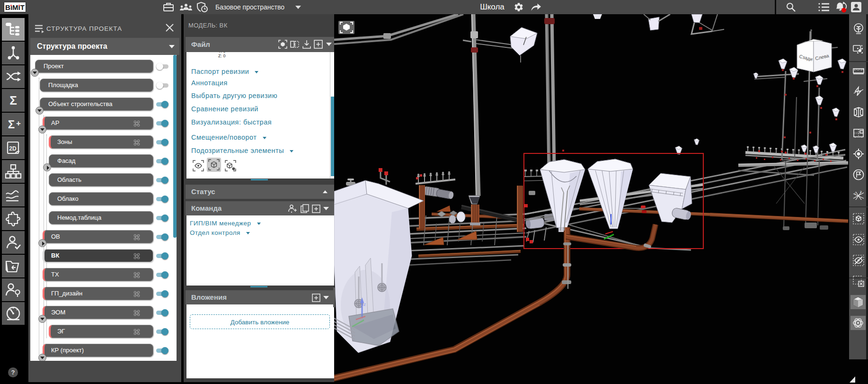 The height and width of the screenshot is (384, 868). What do you see at coordinates (13, 149) in the screenshot?
I see `svg-text: 2D` at bounding box center [13, 149].